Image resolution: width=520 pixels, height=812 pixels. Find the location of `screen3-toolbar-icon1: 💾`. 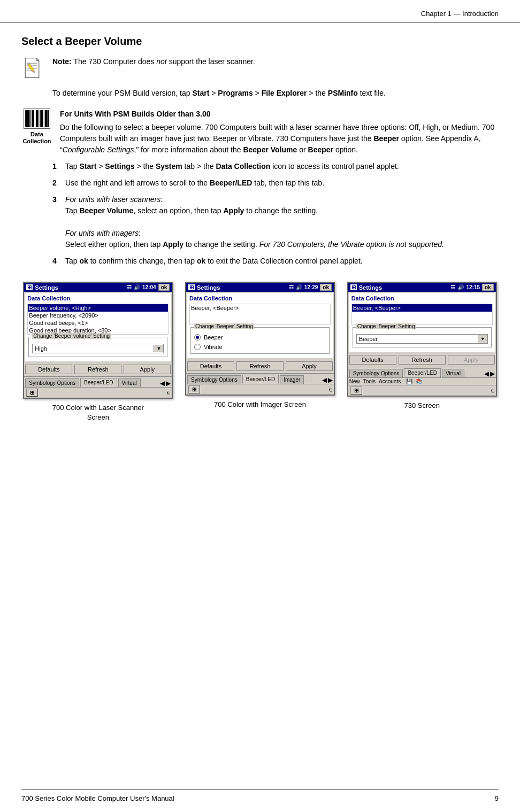

screen3-toolbar-icon1: 💾 is located at coordinates (409, 382).